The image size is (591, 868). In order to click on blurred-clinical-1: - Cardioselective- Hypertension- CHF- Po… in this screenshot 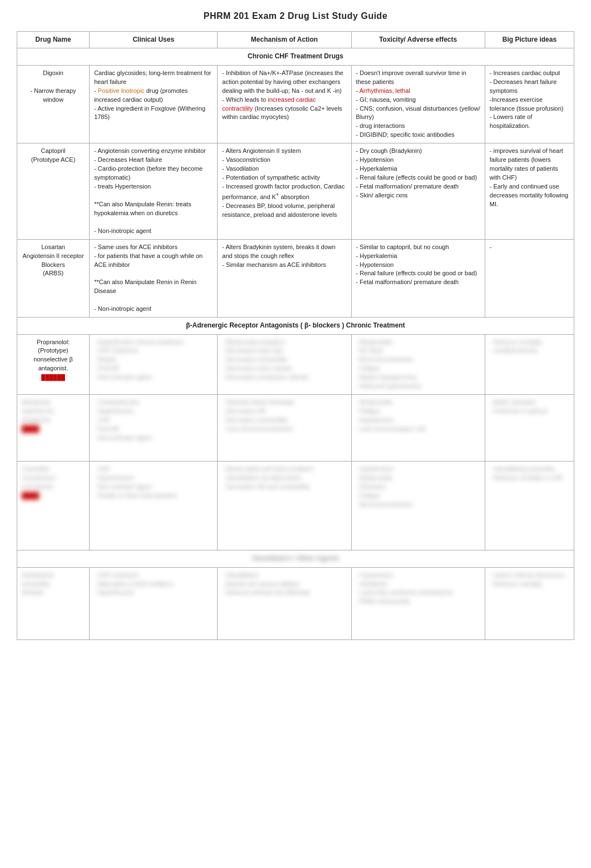, I will do `click(122, 420)`.